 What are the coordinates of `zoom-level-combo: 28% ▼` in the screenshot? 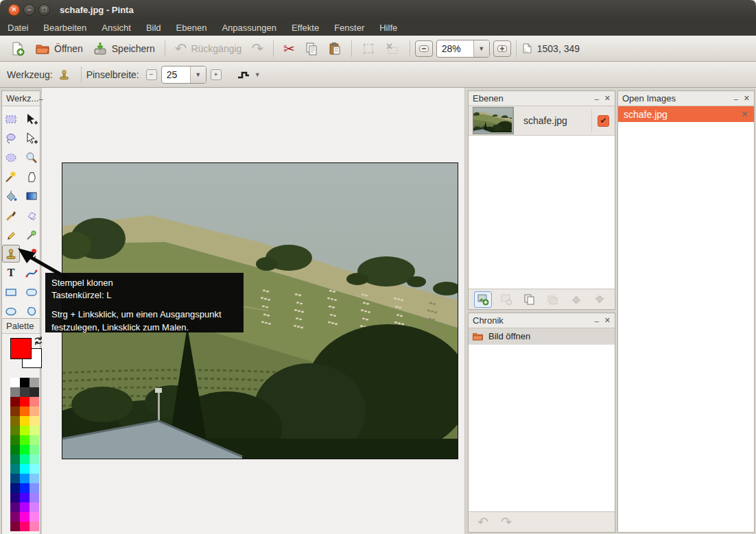 It's located at (463, 49).